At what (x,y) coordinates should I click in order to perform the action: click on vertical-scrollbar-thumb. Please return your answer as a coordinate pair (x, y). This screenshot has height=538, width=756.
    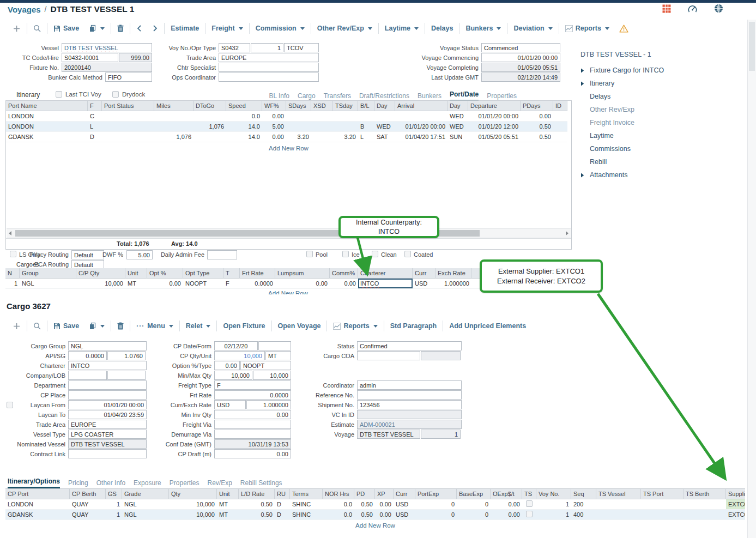
    Looking at the image, I should click on (752, 46).